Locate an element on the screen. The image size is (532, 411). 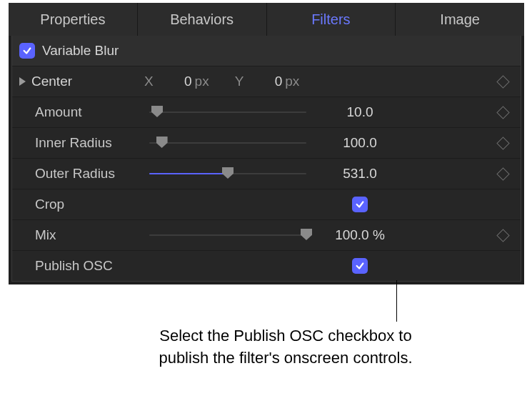
keyframe-outer-radius is located at coordinates (503, 174).